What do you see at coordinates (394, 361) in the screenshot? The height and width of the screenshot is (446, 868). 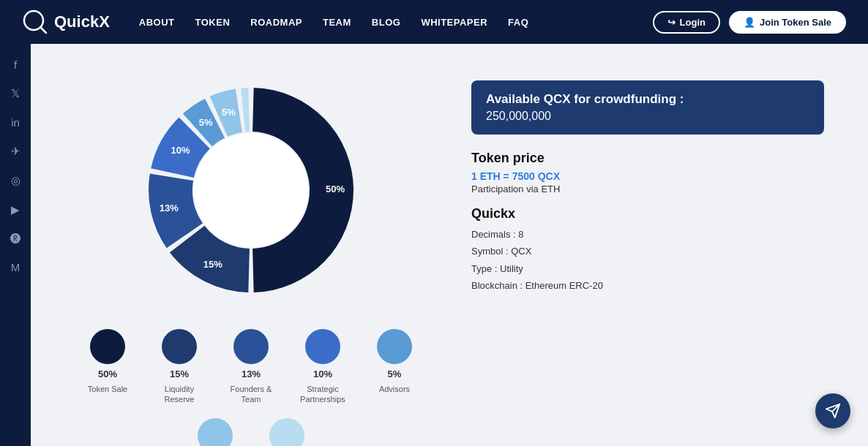 I see `legend-advisors: 5% Advisors` at bounding box center [394, 361].